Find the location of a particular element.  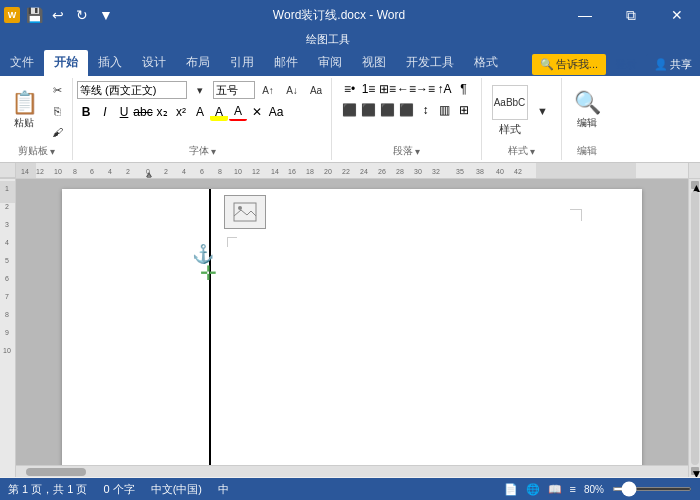

paragraph-content: ≡• 1≡ ⊞≡ ←≡ →≡ ↑A ¶ ⬛ ⬛ ⬛ ⬛ ↕ ▥ ⊞ is located at coordinates (407, 111).